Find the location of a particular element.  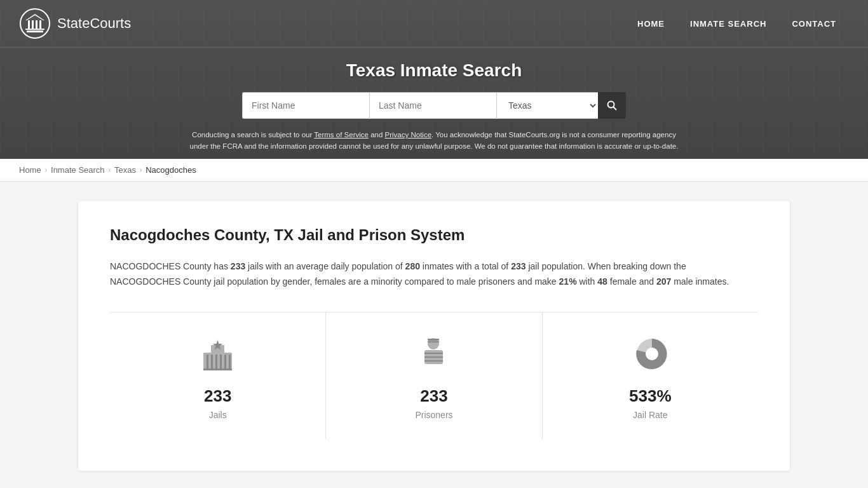

first-name-input is located at coordinates (306, 105).